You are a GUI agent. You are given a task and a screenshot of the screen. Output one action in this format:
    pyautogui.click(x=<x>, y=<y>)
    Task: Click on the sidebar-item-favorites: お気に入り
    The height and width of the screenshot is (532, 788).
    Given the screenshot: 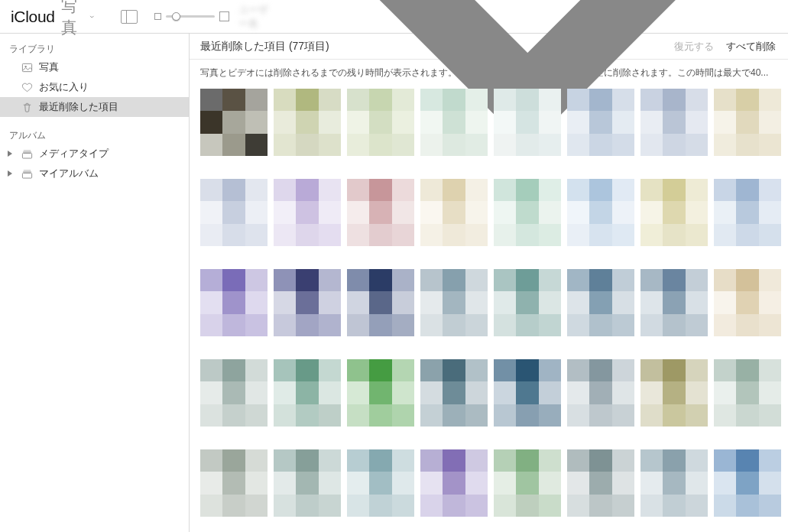 What is the action you would take?
    pyautogui.click(x=95, y=87)
    